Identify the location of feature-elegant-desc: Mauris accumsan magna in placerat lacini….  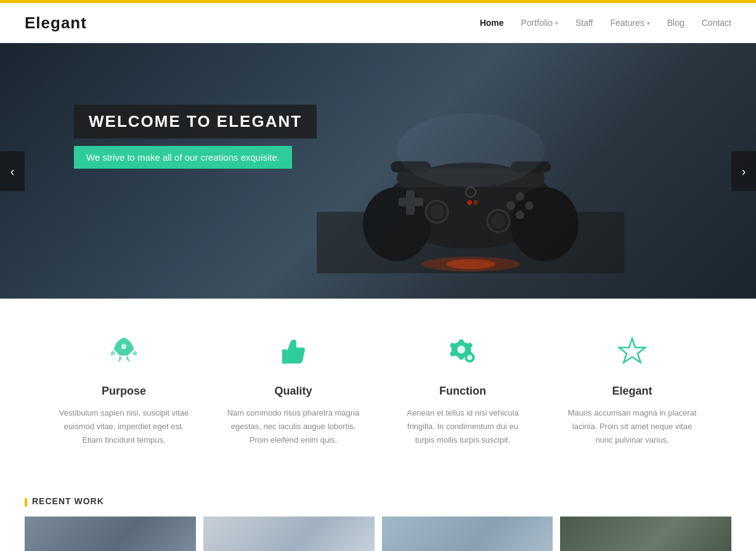
(632, 427).